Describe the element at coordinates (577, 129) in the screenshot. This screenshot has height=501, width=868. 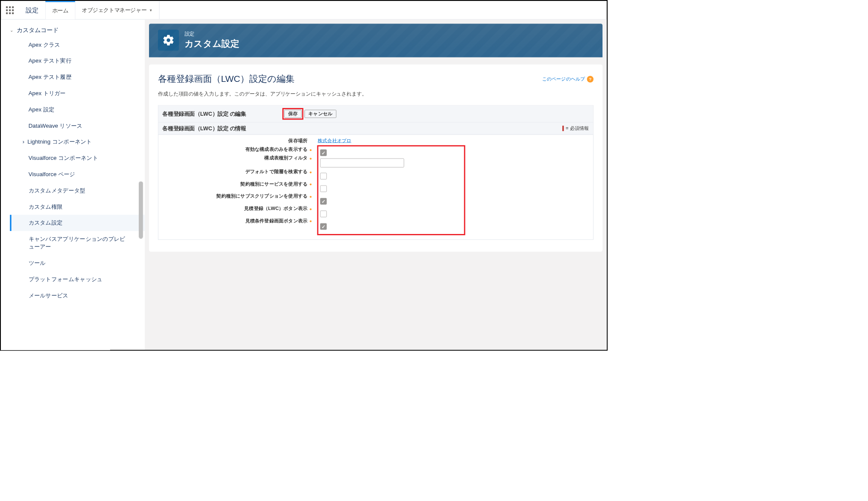
I see `required-legend-label: = 必須情報` at that location.